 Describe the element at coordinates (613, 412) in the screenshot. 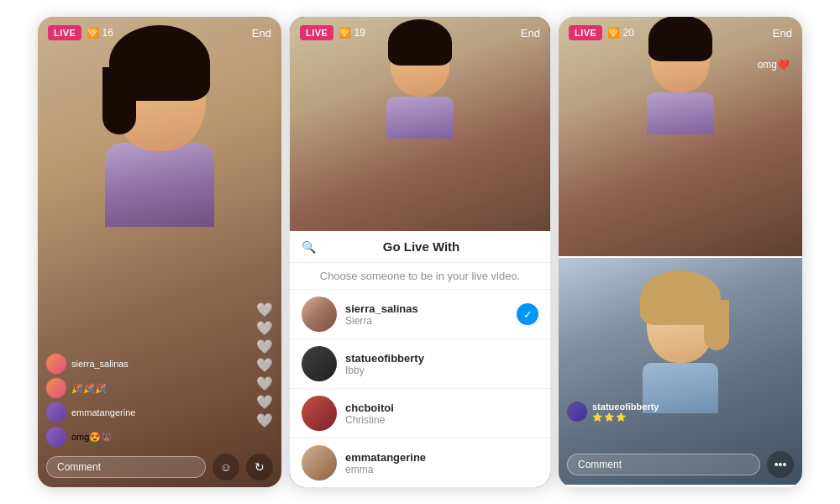

I see `bottom-user-tag: statueofibberty ⭐ ⭐ ⭐` at that location.